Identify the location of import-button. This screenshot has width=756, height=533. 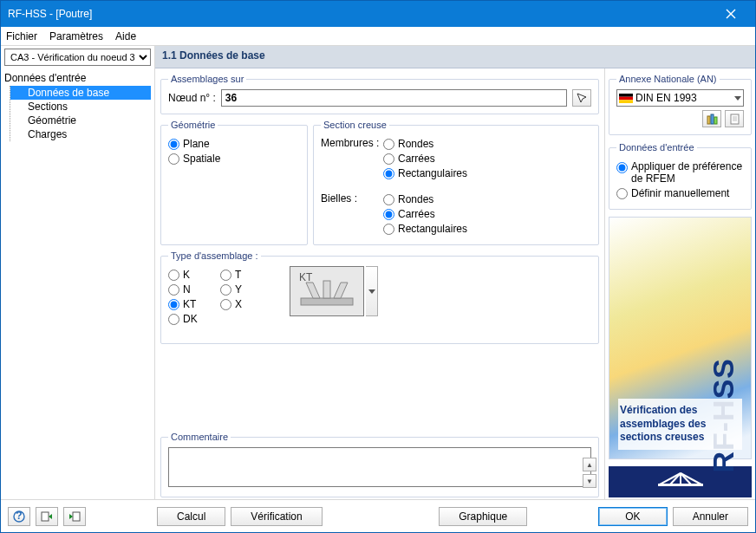
(47, 517).